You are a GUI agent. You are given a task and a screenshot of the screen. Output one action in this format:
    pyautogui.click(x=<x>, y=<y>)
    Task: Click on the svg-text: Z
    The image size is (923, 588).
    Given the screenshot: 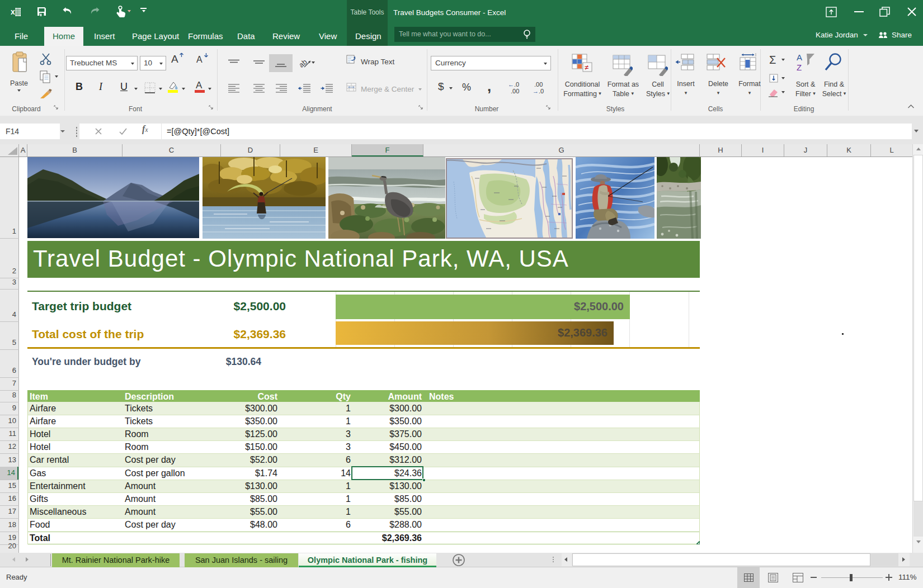 What is the action you would take?
    pyautogui.click(x=799, y=67)
    